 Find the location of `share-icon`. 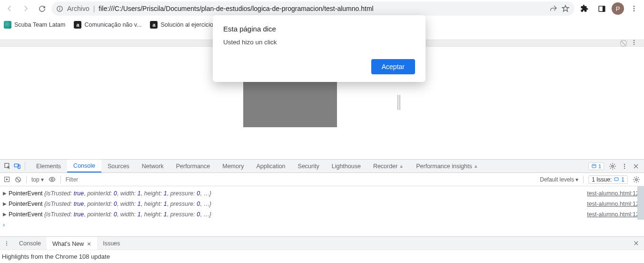

share-icon is located at coordinates (553, 9).